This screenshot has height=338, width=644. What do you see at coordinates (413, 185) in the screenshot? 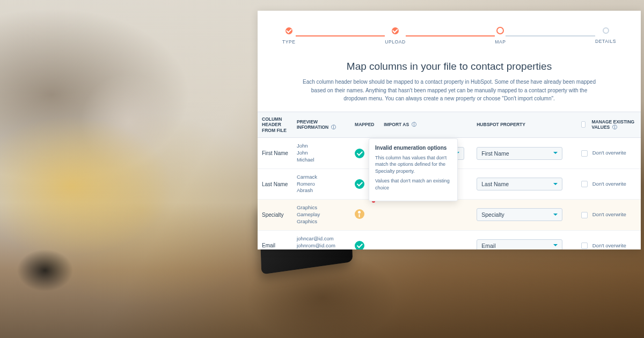
I see `tooltip-text: Values that don't match an existing choi…` at bounding box center [413, 185].